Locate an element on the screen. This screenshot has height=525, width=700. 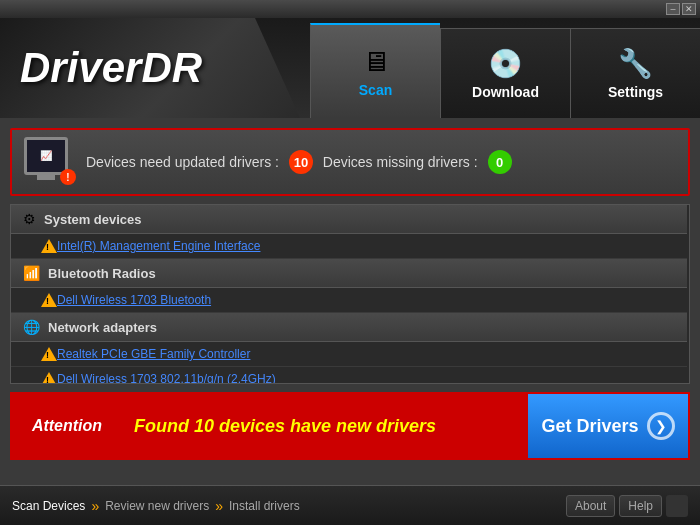
settings-tab-label: Settings is located at coordinates (636, 92).